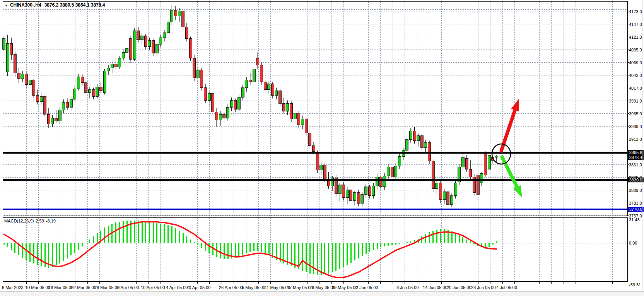  What do you see at coordinates (61, 287) in the screenshot?
I see `date-axis-label: 16 Mar 05:00` at bounding box center [61, 287].